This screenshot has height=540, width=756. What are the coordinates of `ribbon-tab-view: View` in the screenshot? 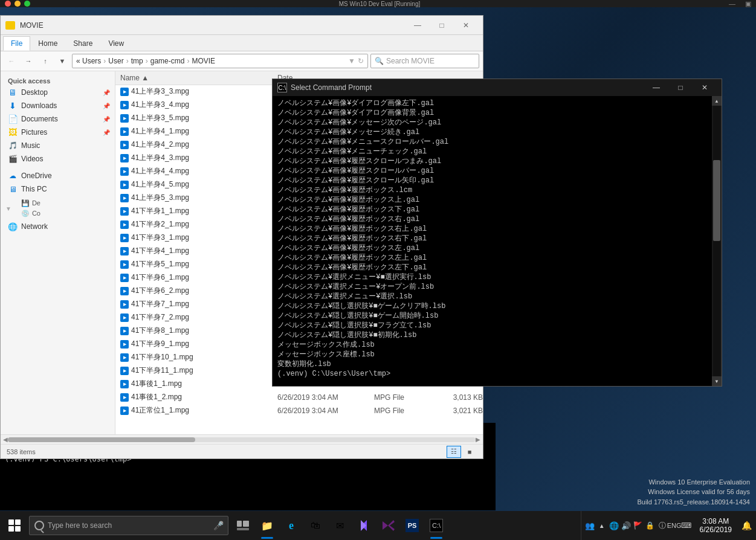 It's located at (116, 43).